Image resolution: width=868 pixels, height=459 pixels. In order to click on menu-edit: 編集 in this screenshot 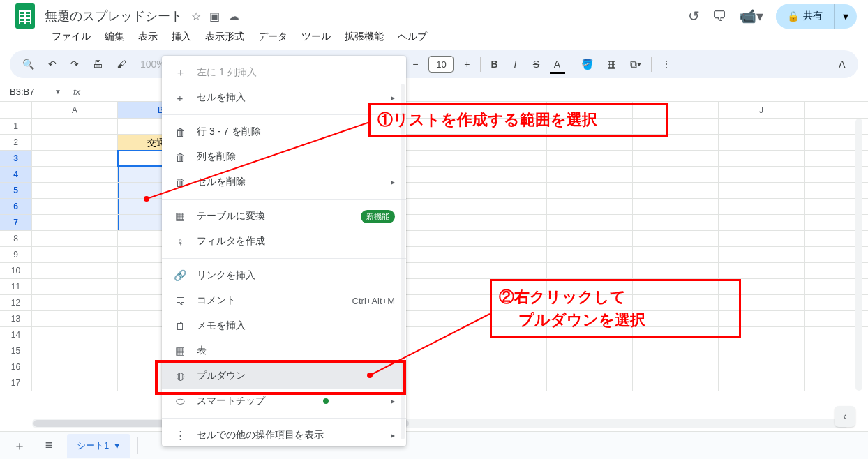, I will do `click(114, 37)`.